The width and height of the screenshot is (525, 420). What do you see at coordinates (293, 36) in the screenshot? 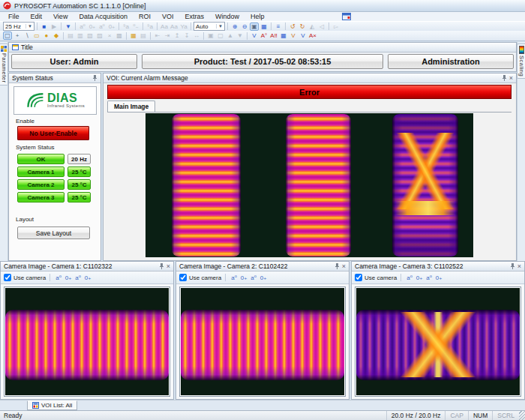
I see `voi-save-icon: V` at bounding box center [293, 36].